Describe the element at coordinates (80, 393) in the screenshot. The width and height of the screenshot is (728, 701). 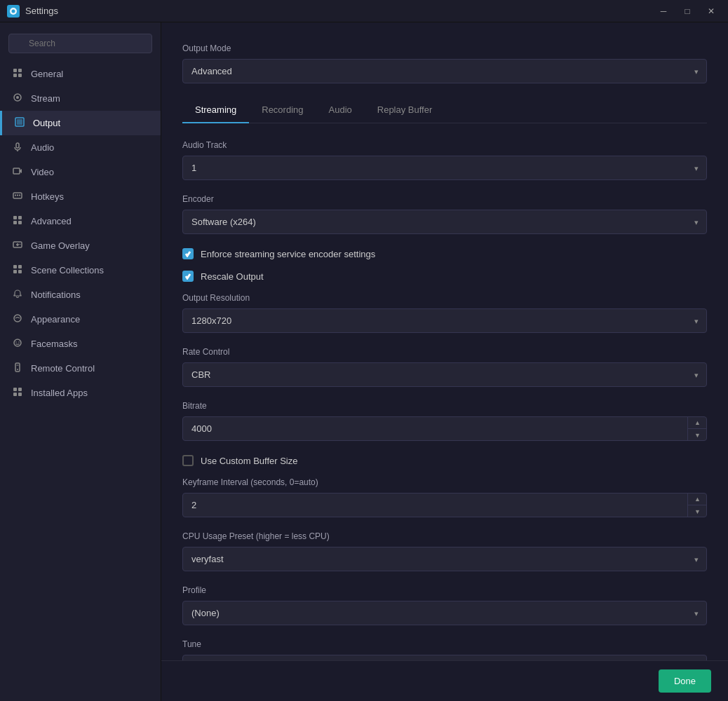
I see `sidebar-item-installed-apps: Installed Apps` at that location.